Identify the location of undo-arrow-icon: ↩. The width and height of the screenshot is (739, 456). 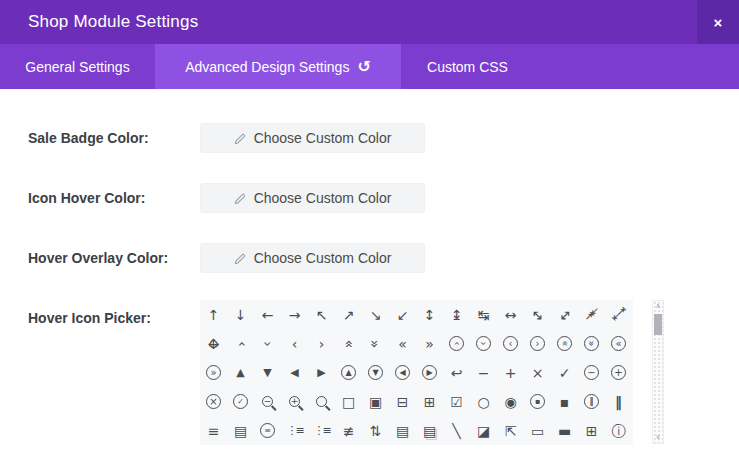
(456, 372).